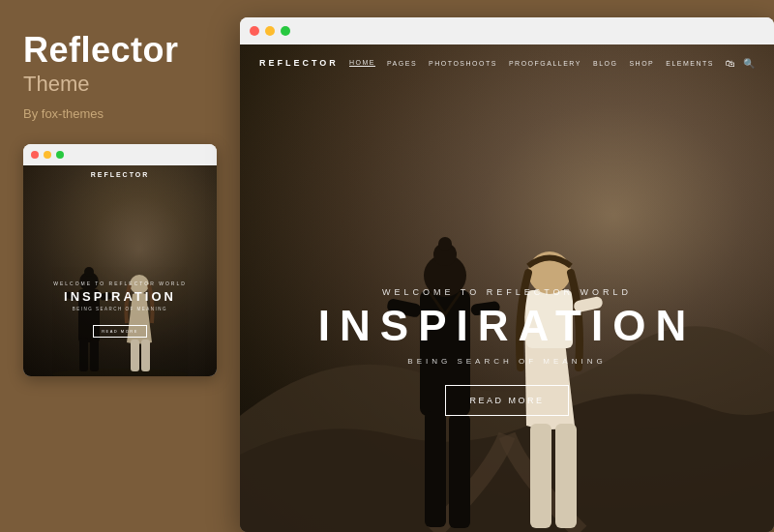 Image resolution: width=774 pixels, height=532 pixels. I want to click on theme-subtitle: Theme, so click(120, 84).